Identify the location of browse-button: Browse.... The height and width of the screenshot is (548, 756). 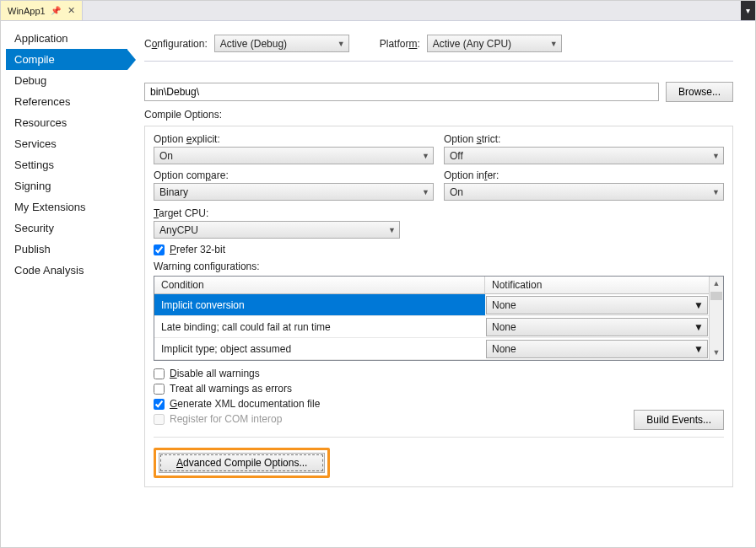
(699, 92).